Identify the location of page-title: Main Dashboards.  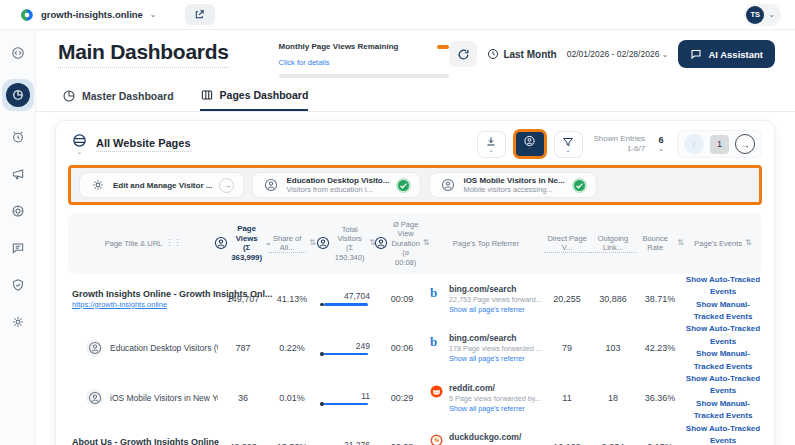
(144, 54).